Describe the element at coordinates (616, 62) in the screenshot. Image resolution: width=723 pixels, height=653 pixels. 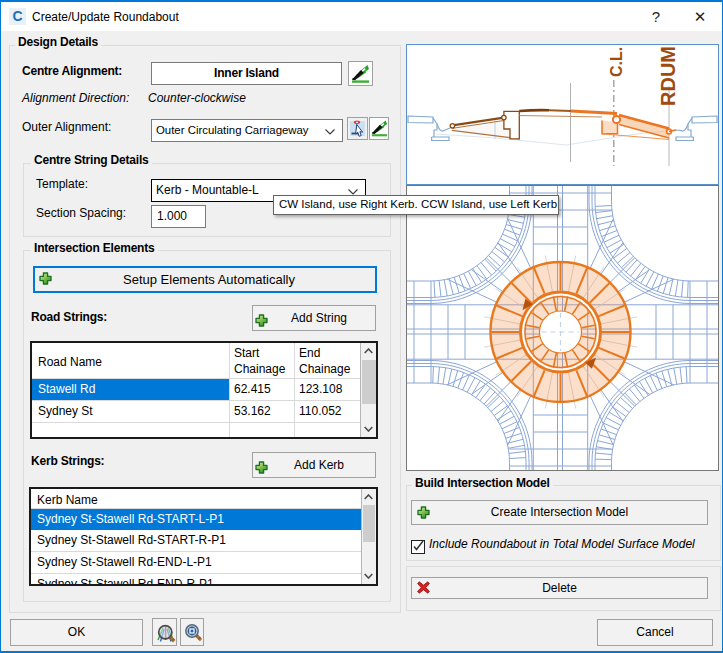
I see `svg-text: C.L.` at that location.